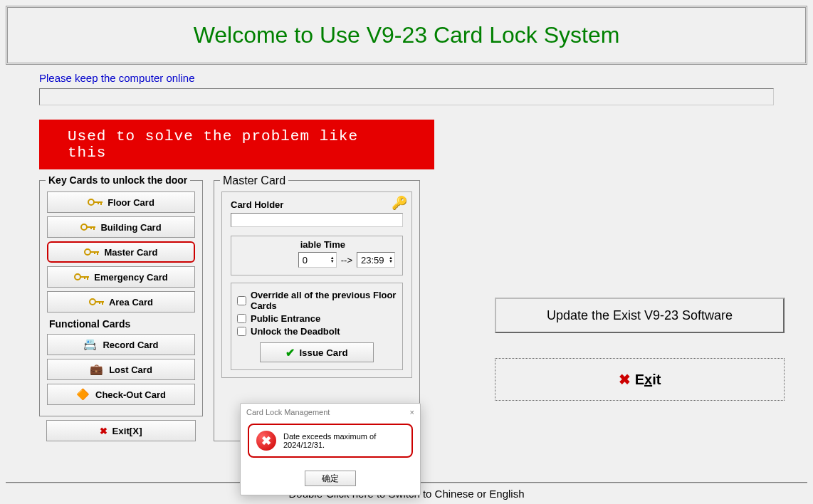  I want to click on options-box: Override all of the previous Floor Cards…, so click(317, 326).